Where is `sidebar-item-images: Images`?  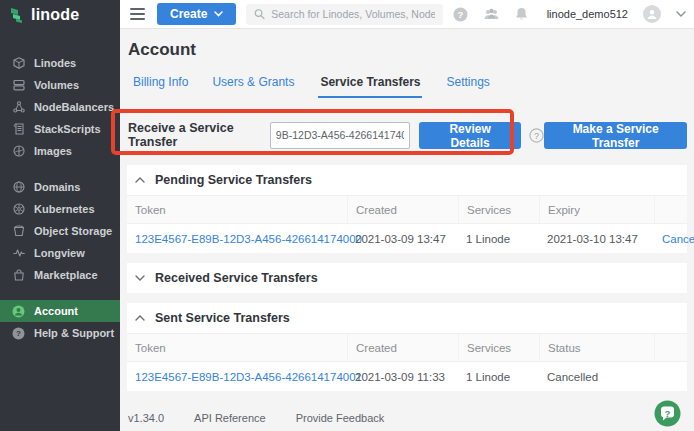
sidebar-item-images: Images is located at coordinates (60, 151).